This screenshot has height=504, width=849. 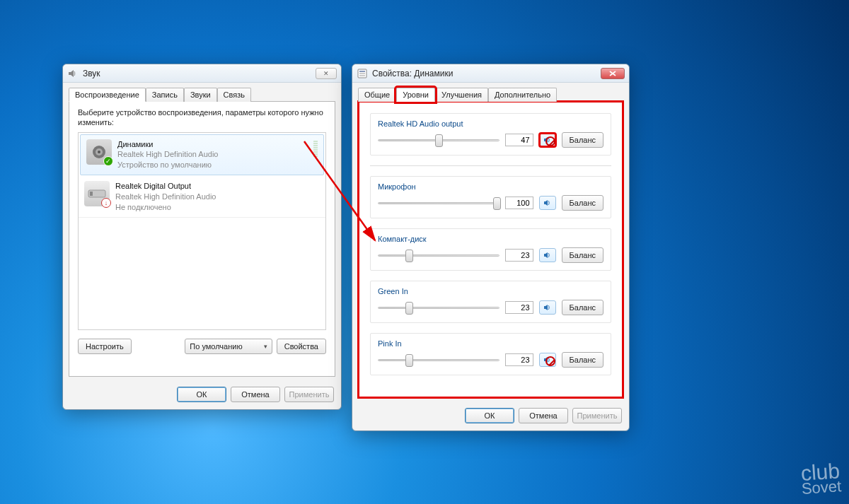 I want to click on device-name: Realtek Digital Output, so click(x=166, y=187).